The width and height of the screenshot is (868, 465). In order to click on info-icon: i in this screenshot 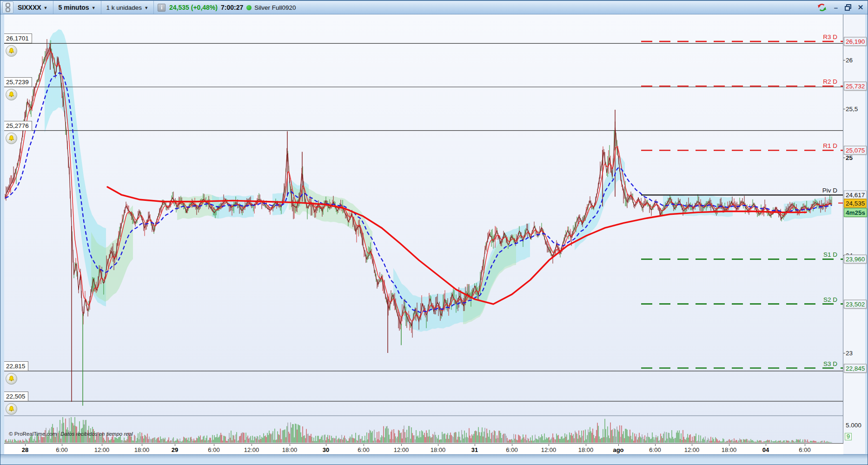, I will do `click(162, 7)`.